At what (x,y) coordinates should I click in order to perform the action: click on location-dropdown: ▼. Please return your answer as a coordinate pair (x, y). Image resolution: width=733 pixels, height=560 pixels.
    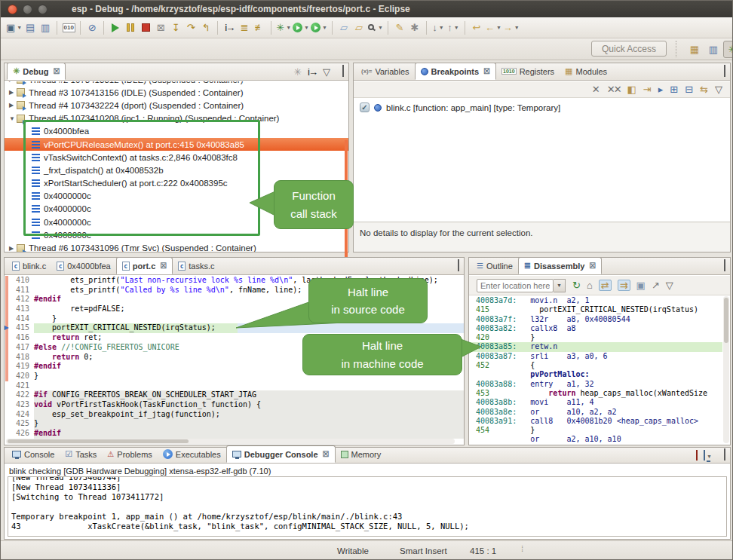
    Looking at the image, I should click on (560, 286).